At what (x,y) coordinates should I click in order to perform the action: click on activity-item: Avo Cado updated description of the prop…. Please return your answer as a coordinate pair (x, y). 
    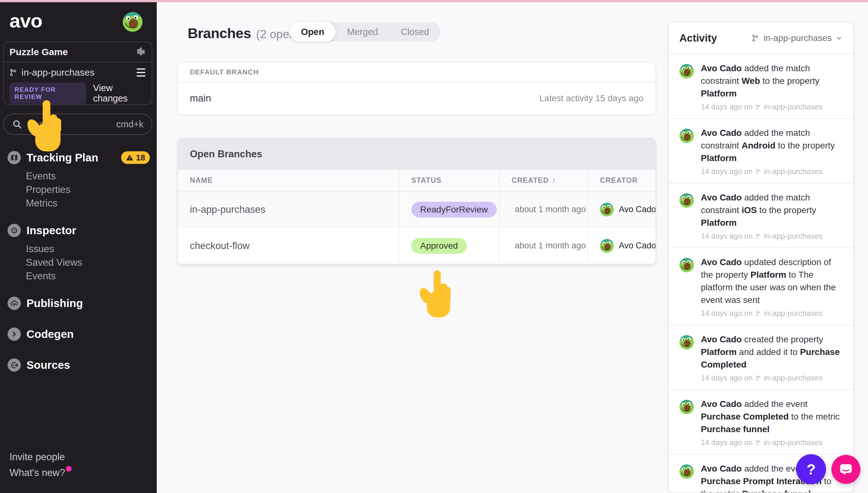
    Looking at the image, I should click on (761, 286).